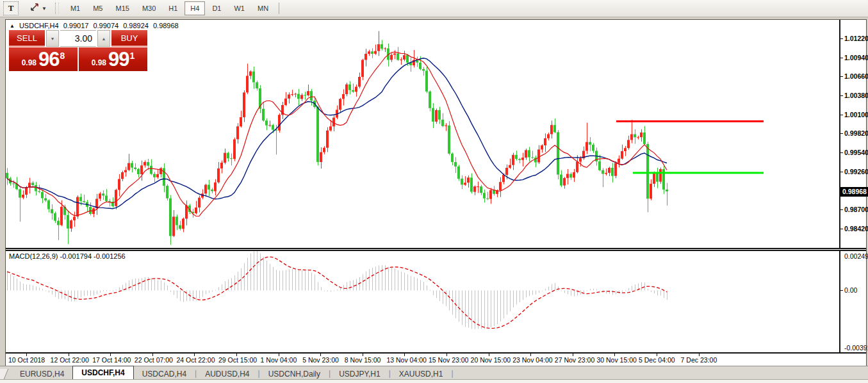 The width and height of the screenshot is (868, 383). What do you see at coordinates (63, 56) in the screenshot?
I see `sell-price-pip: 8` at bounding box center [63, 56].